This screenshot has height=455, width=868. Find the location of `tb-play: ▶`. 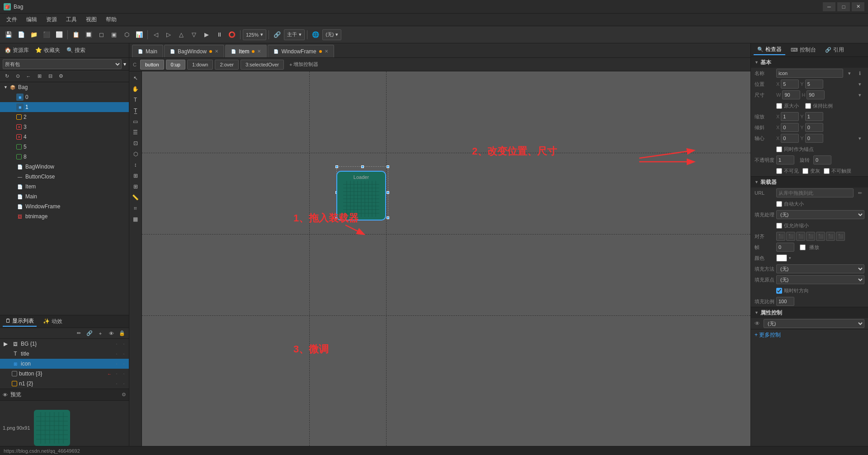

tb-play: ▶ is located at coordinates (207, 35).